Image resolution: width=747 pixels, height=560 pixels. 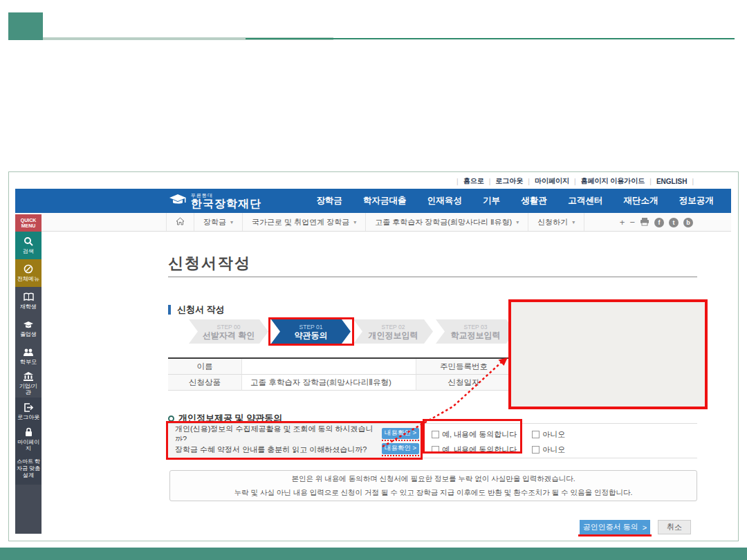 What do you see at coordinates (295, 440) in the screenshot?
I see `annotation-box-questions` at bounding box center [295, 440].